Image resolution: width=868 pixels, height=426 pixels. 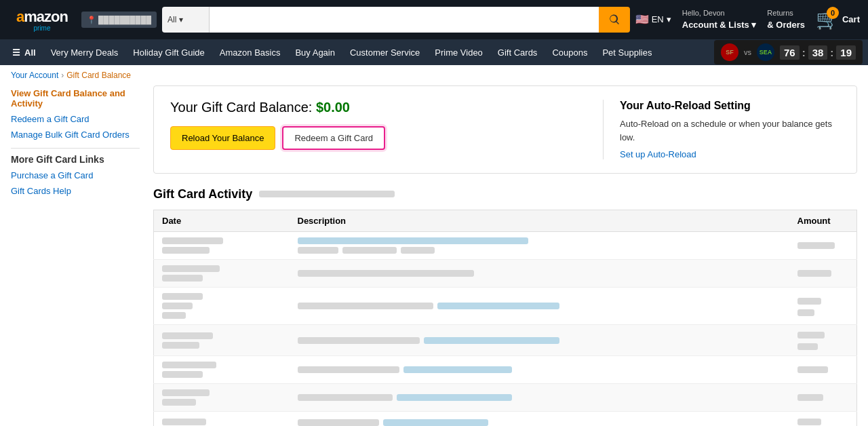 What do you see at coordinates (788, 52) in the screenshot?
I see `scoreboard: SF vs SEA 76 : 38 : 19` at bounding box center [788, 52].